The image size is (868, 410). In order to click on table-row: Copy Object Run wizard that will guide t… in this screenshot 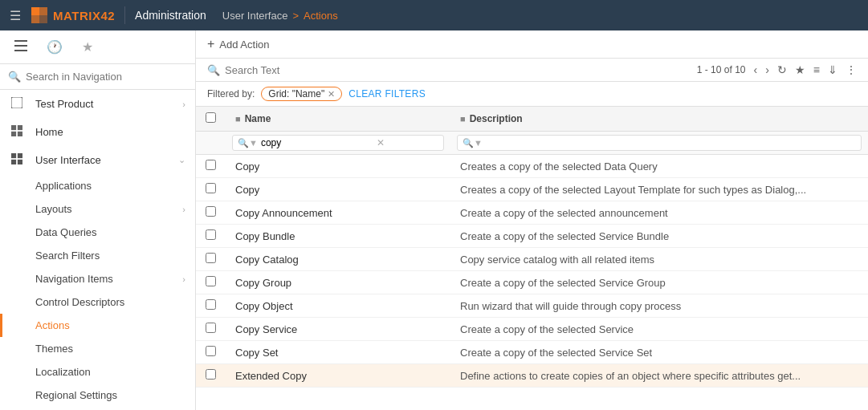, I will do `click(532, 306)`.